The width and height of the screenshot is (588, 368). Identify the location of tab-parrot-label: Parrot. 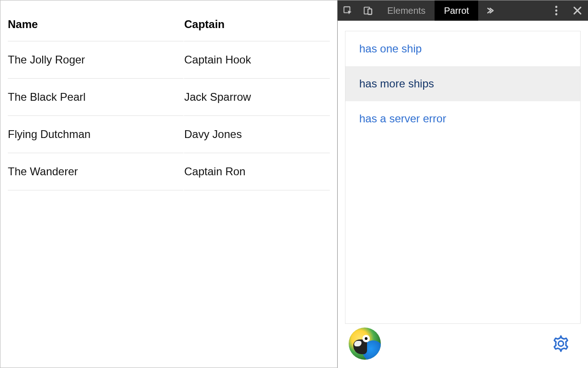
(456, 11).